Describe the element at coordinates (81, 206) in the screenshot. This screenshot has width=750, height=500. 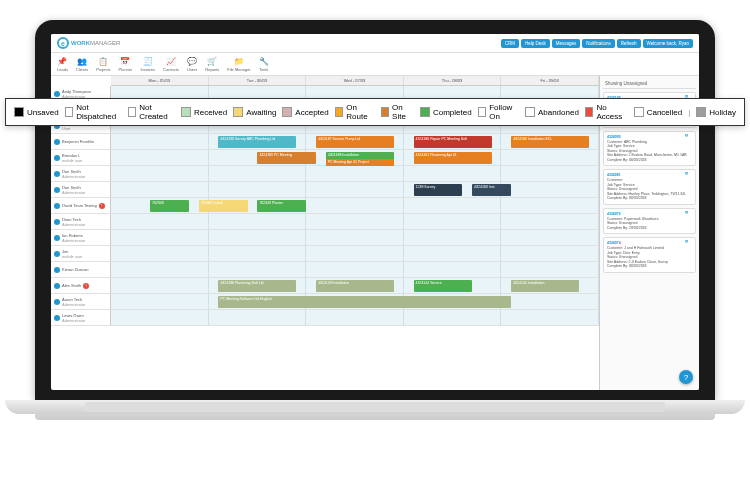
I see `technician-label: David Team Testing!` at that location.